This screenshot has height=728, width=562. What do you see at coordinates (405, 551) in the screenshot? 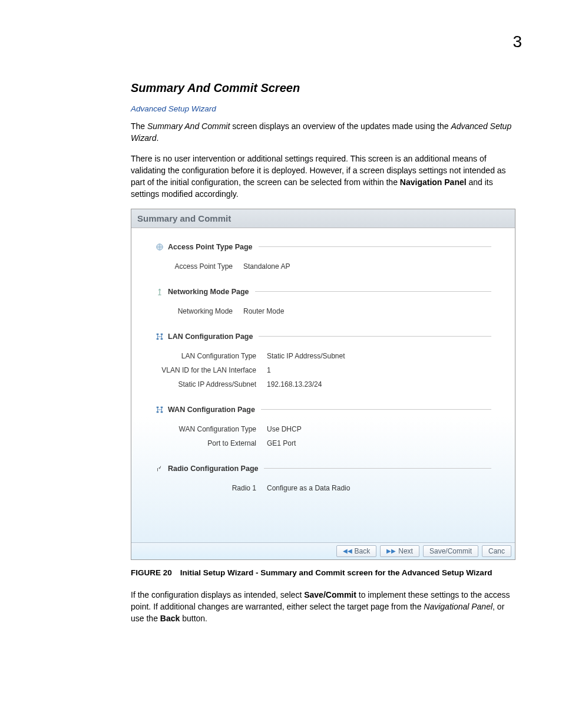
I see `button-label: Next` at bounding box center [405, 551].